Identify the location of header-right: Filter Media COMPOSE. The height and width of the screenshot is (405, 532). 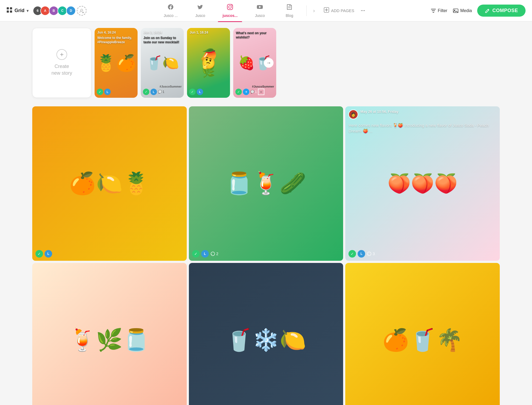
(478, 11).